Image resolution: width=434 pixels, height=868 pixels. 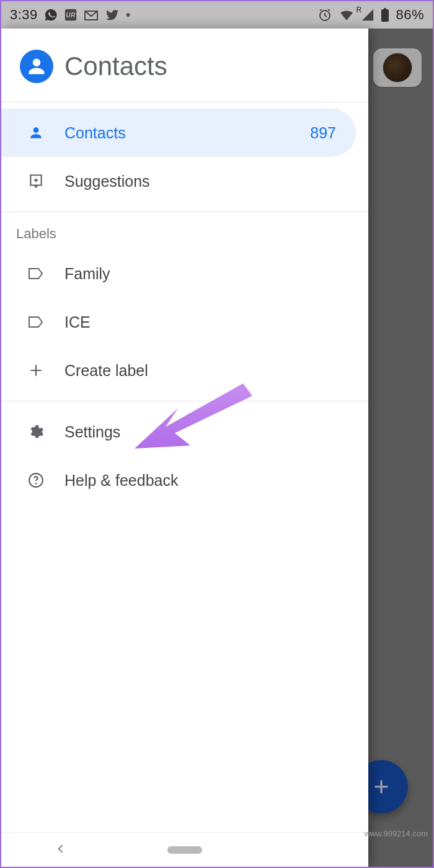 What do you see at coordinates (209, 480) in the screenshot?
I see `nav-help-label: Help & feedback` at bounding box center [209, 480].